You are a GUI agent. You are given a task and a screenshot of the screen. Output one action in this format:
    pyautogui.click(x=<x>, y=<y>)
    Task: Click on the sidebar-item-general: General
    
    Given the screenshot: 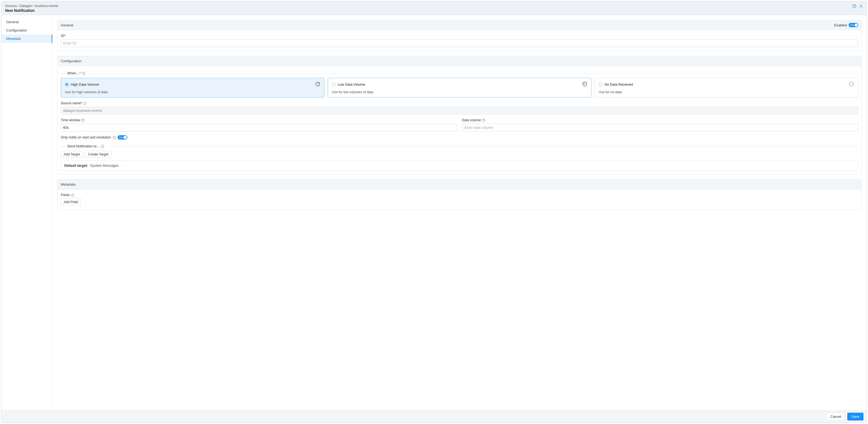 What is the action you would take?
    pyautogui.click(x=27, y=22)
    